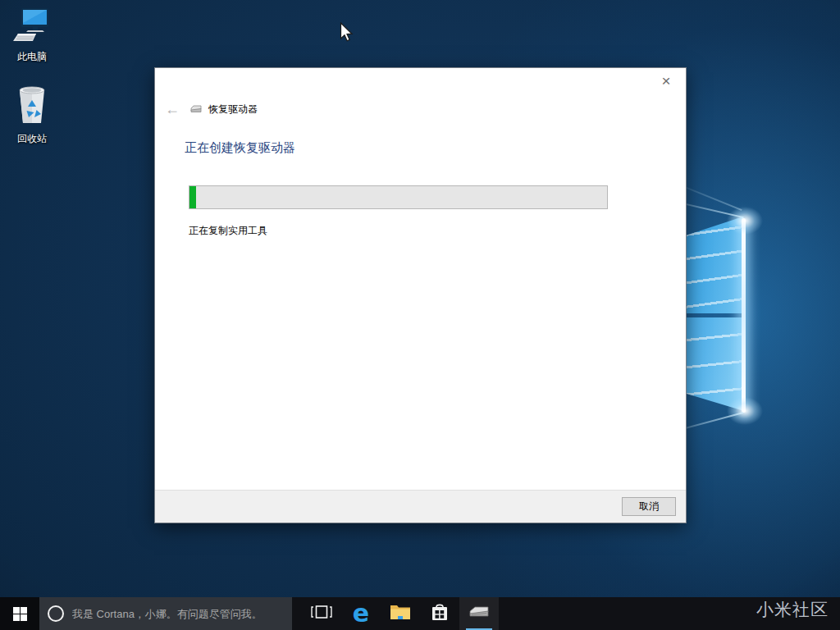  I want to click on recovery-drive-app-button, so click(479, 614).